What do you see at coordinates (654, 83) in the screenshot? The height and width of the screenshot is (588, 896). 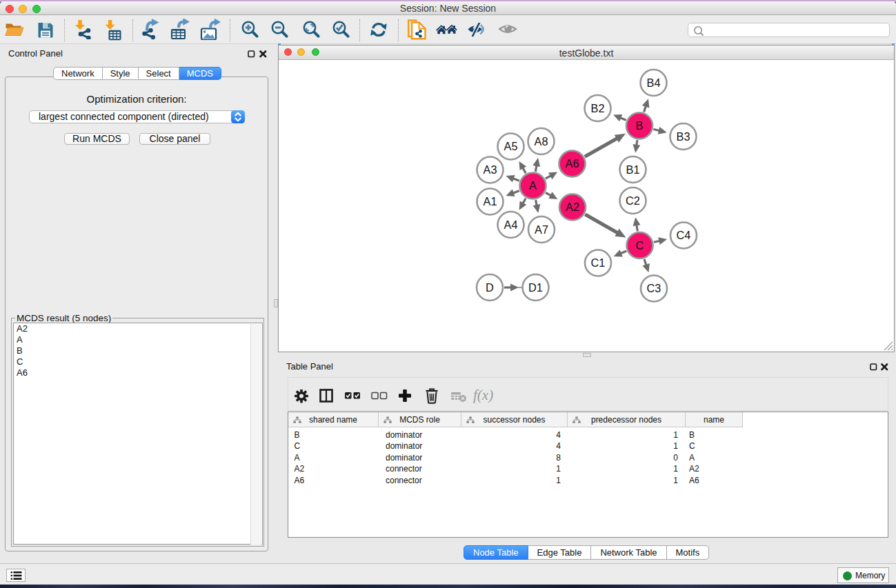 I see `svg-text: B4` at bounding box center [654, 83].